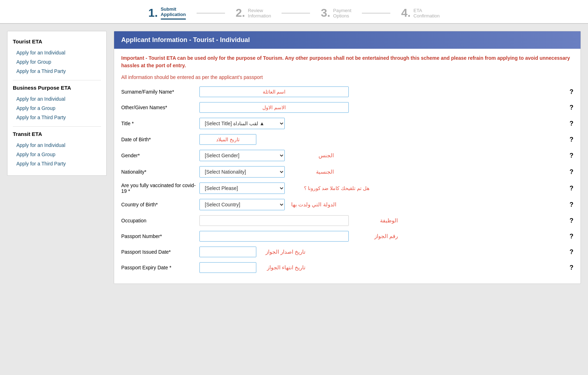 The height and width of the screenshot is (375, 588). I want to click on label-passport-issued: Passport Issued Date*, so click(159, 252).